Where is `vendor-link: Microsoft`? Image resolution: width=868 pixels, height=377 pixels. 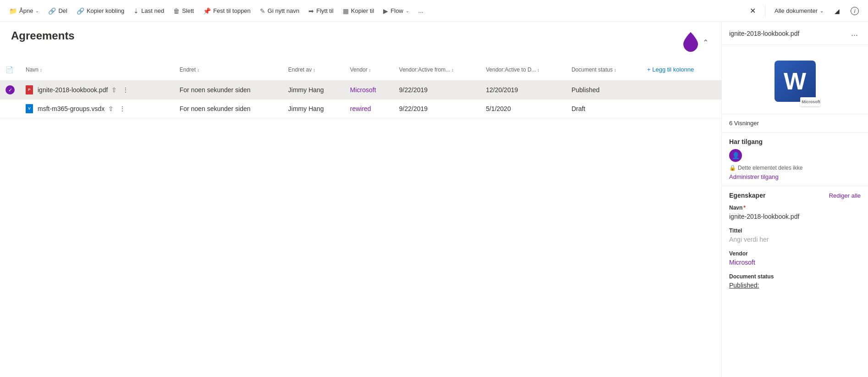
vendor-link: Microsoft is located at coordinates (363, 90).